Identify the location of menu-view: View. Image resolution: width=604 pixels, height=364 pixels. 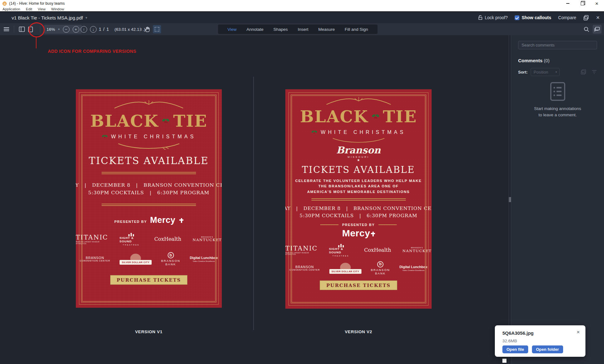
(42, 9).